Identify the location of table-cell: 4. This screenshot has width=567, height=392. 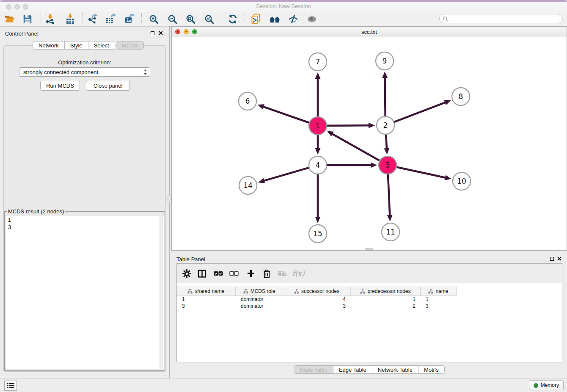
(317, 299).